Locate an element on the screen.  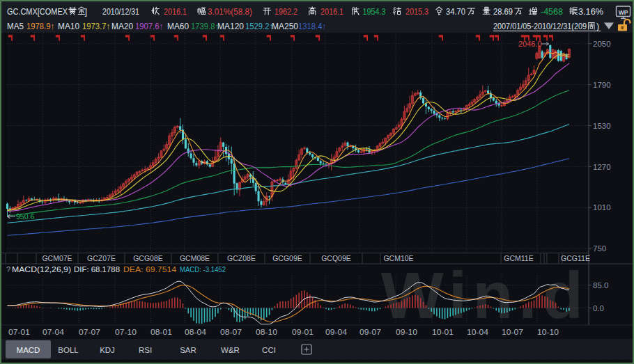
svg-text: -4568 is located at coordinates (552, 11).